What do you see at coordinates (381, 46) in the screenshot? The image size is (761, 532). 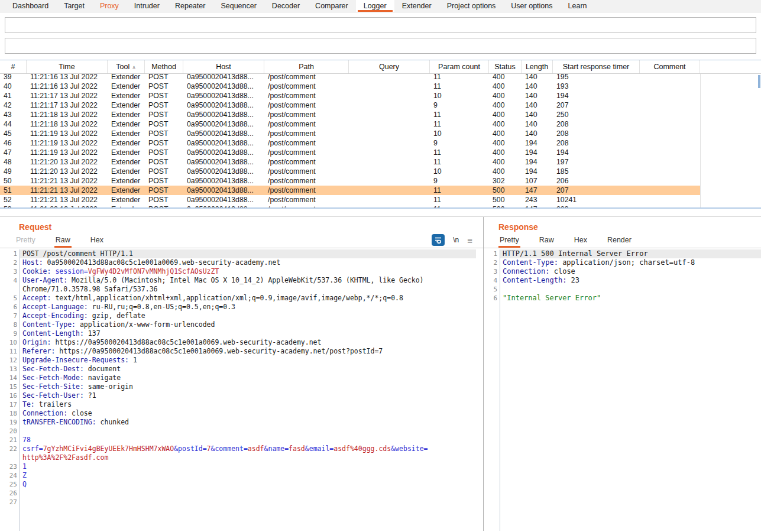 I see `view-filter-bar: View filter: Showing all items` at bounding box center [381, 46].